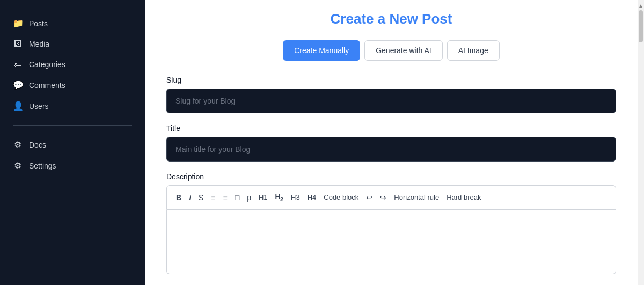 This screenshot has width=644, height=285. Describe the element at coordinates (391, 128) in the screenshot. I see `title-label: Title` at that location.